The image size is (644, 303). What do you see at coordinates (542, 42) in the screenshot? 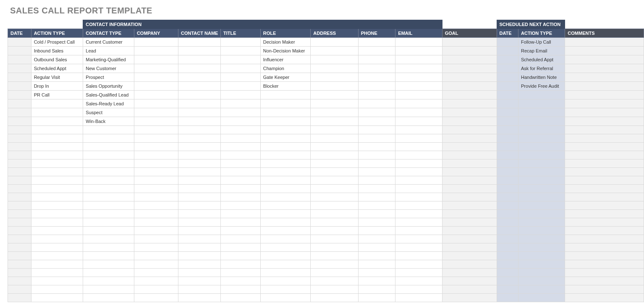
I see `cell-next-action-type: Follow-Up Call` at bounding box center [542, 42].